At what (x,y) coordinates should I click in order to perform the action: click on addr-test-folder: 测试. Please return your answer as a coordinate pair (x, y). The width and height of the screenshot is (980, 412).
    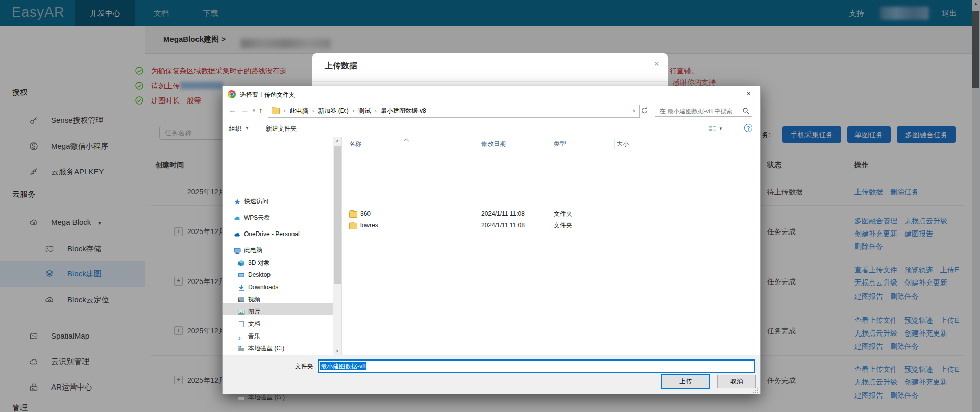
    Looking at the image, I should click on (364, 111).